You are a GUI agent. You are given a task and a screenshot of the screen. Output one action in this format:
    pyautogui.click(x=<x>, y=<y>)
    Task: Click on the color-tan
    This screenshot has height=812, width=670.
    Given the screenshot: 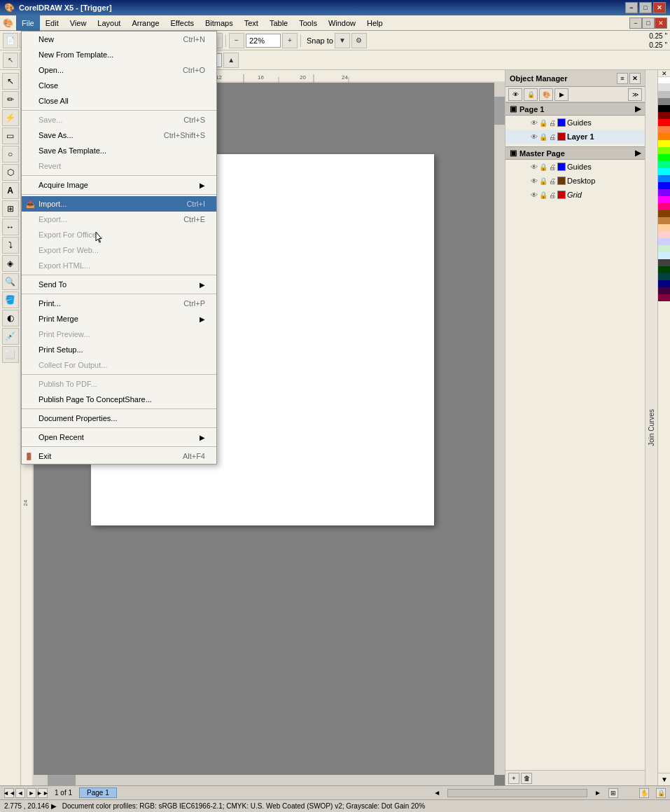 What is the action you would take?
    pyautogui.click(x=664, y=221)
    